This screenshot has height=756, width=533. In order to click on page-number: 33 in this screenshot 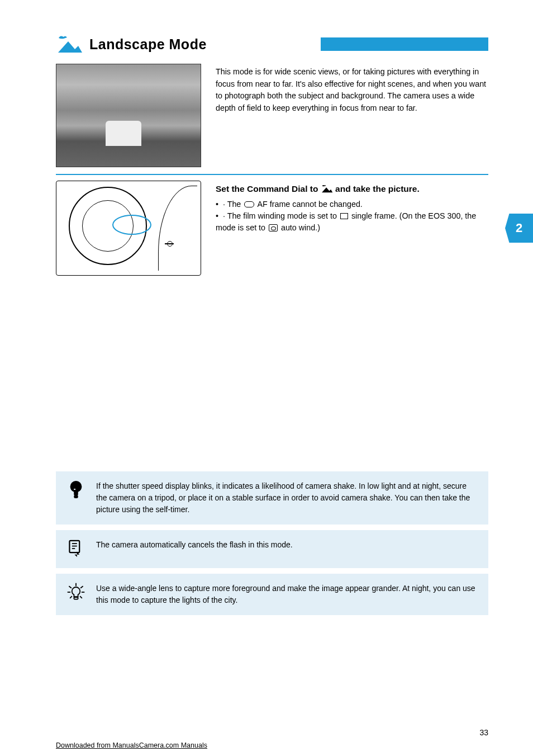, I will do `click(484, 733)`.